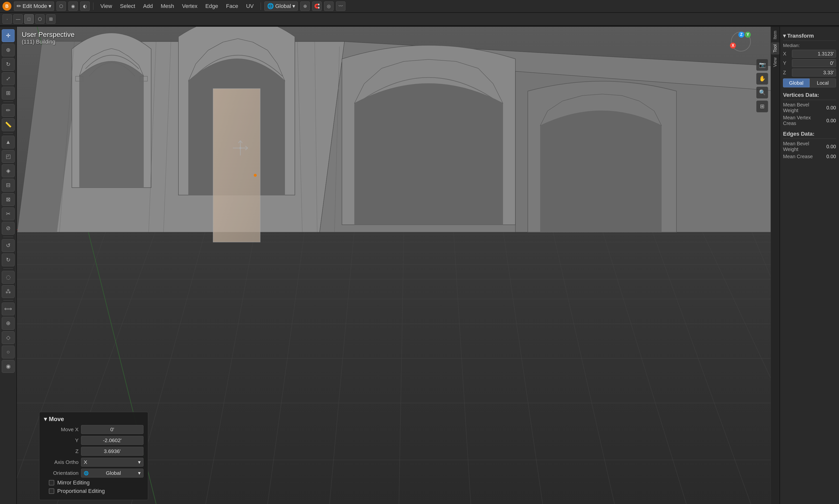 The image size is (839, 504). I want to click on shrink-fatten-btn: ⊕, so click(8, 323).